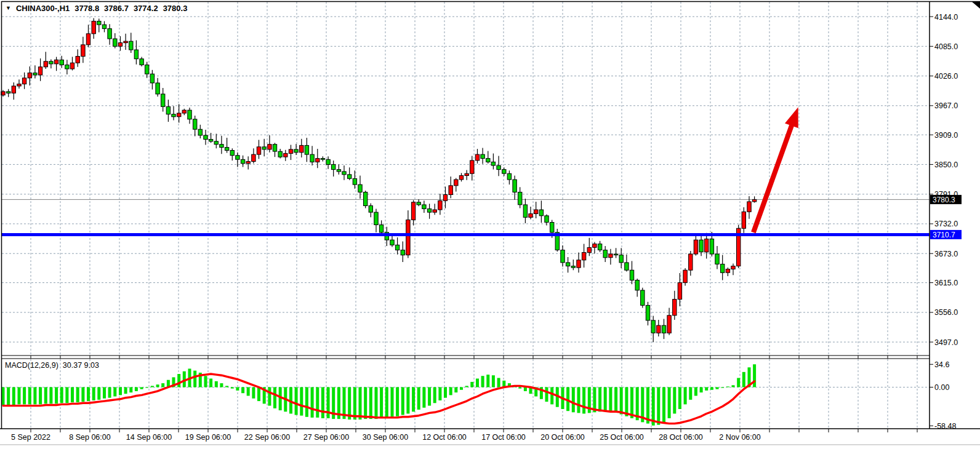 The height and width of the screenshot is (449, 980). Describe the element at coordinates (490, 439) in the screenshot. I see `time-axis` at that location.